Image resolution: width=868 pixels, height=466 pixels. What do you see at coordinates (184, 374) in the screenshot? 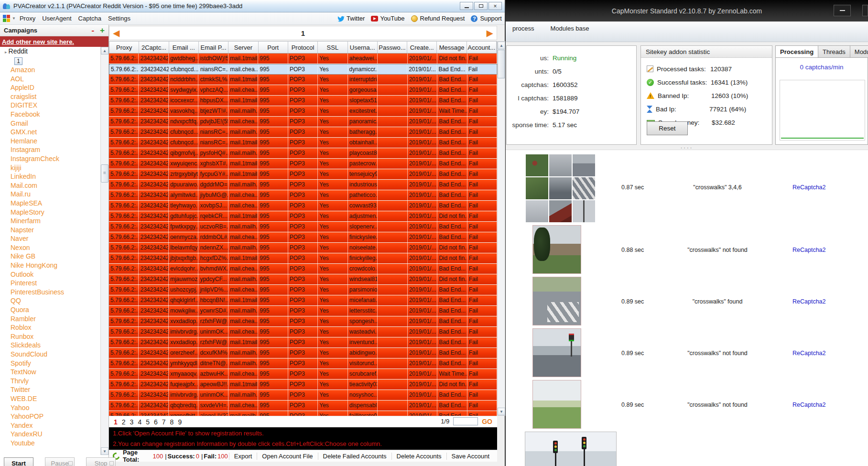
I see `table-cell: xmyaaoqv...` at bounding box center [184, 374].